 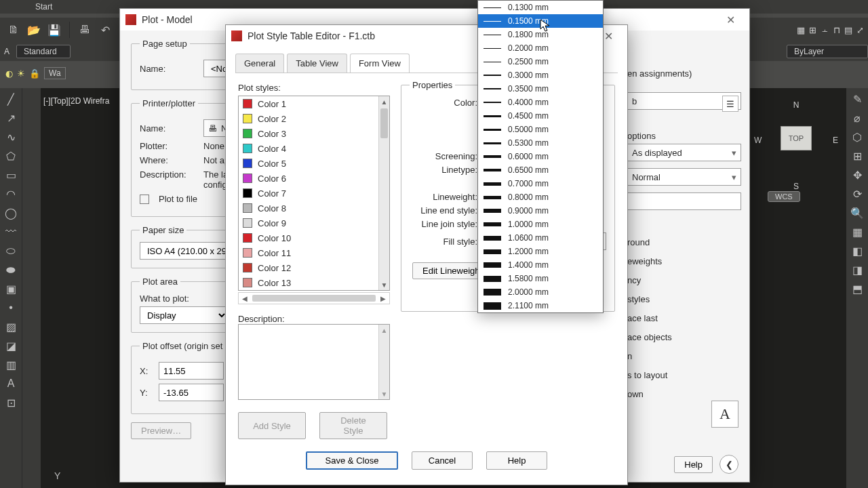 What do you see at coordinates (860, 30) in the screenshot?
I see `scale-icon: ⤢` at bounding box center [860, 30].